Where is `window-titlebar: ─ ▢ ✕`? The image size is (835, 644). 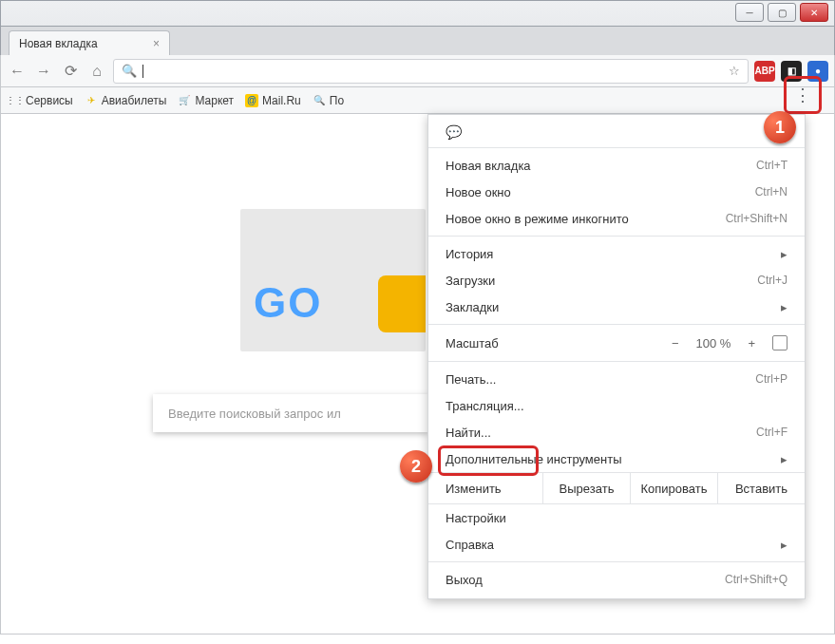
window-titlebar: ─ ▢ ✕ is located at coordinates (418, 13).